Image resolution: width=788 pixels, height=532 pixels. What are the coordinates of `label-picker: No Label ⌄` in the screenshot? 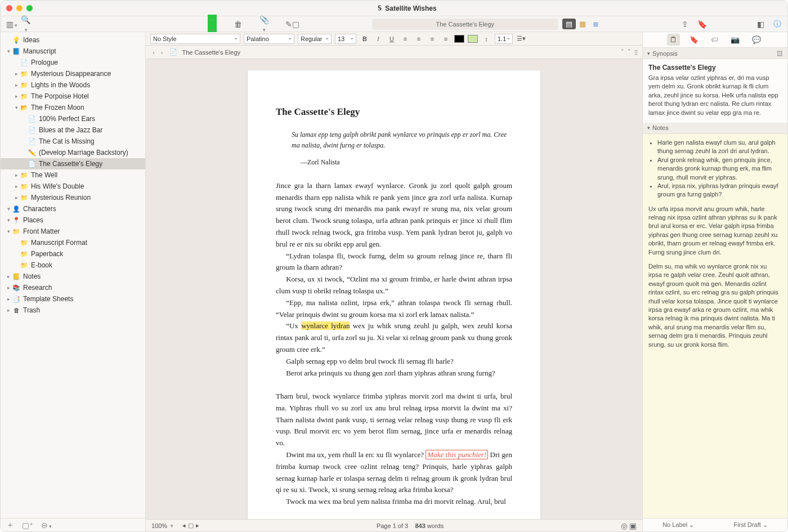 It's located at (678, 525).